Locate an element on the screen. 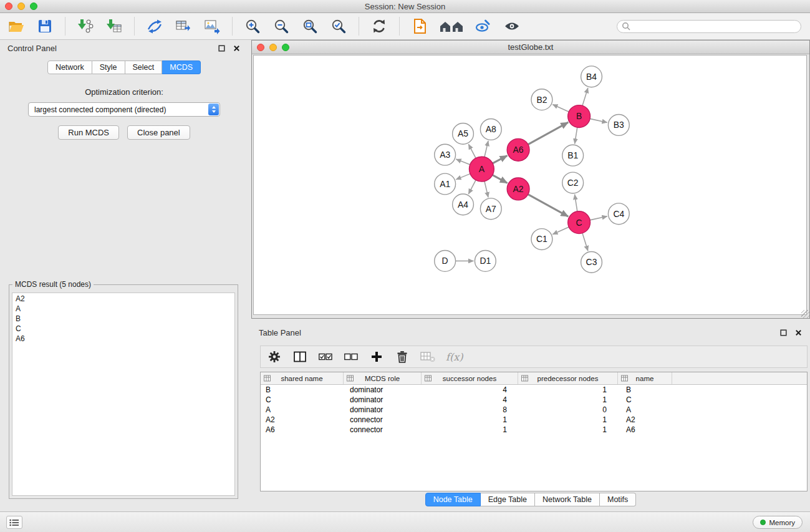 The image size is (810, 532). node-A2: A2 is located at coordinates (518, 189).